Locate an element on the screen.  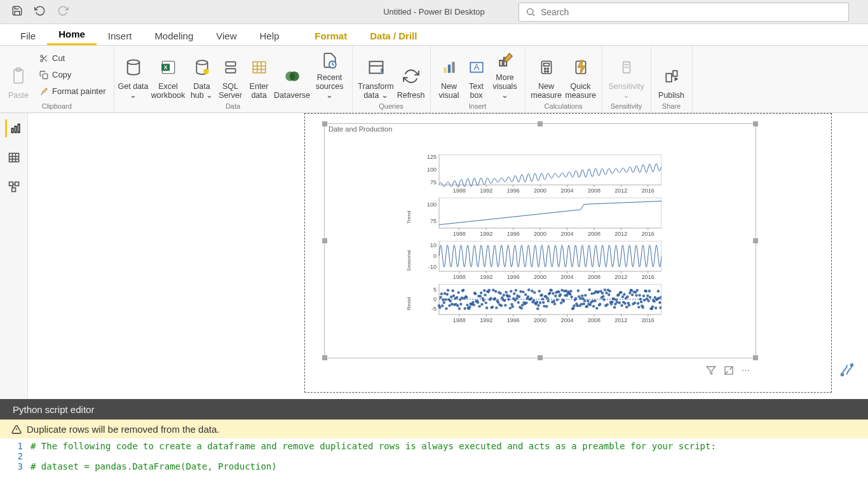
search-input is located at coordinates (684, 12).